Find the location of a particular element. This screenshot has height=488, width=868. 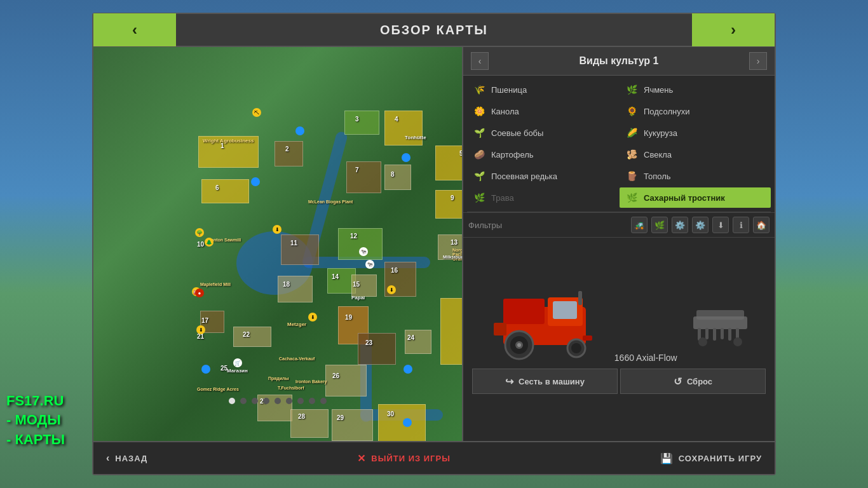

filter-info-icon: ℹ is located at coordinates (741, 225).